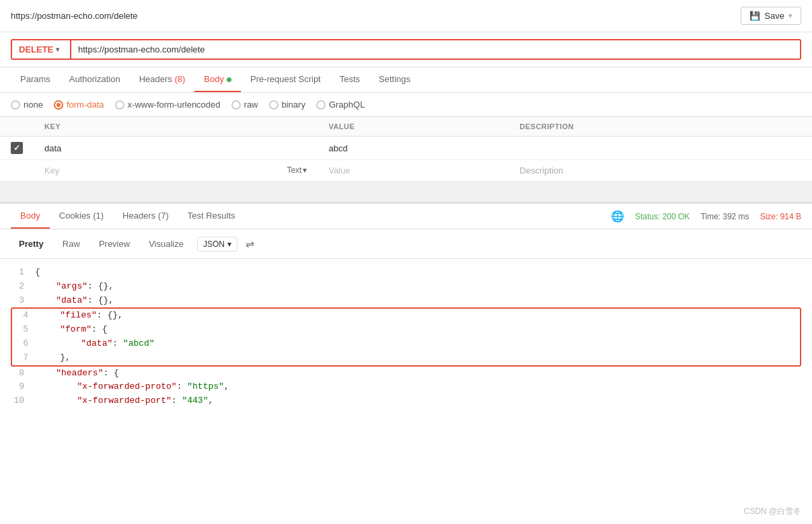  What do you see at coordinates (71, 244) in the screenshot?
I see `view-tab-raw: Raw` at bounding box center [71, 244].